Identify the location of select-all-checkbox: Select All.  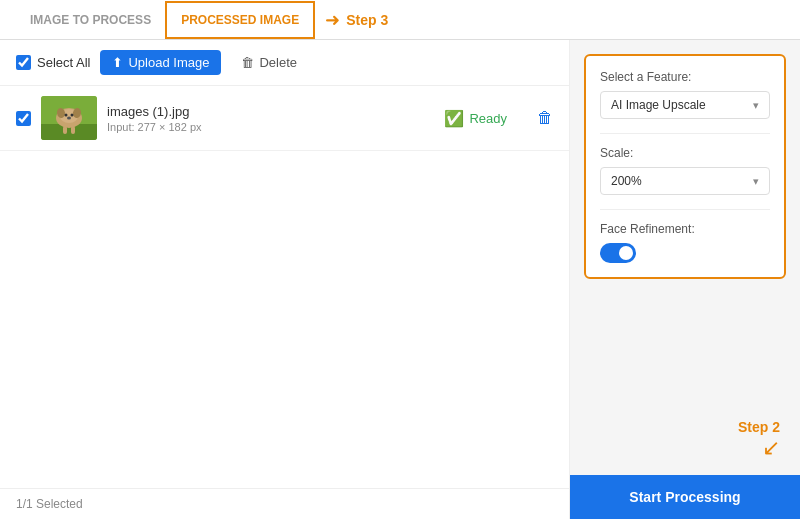
(53, 62).